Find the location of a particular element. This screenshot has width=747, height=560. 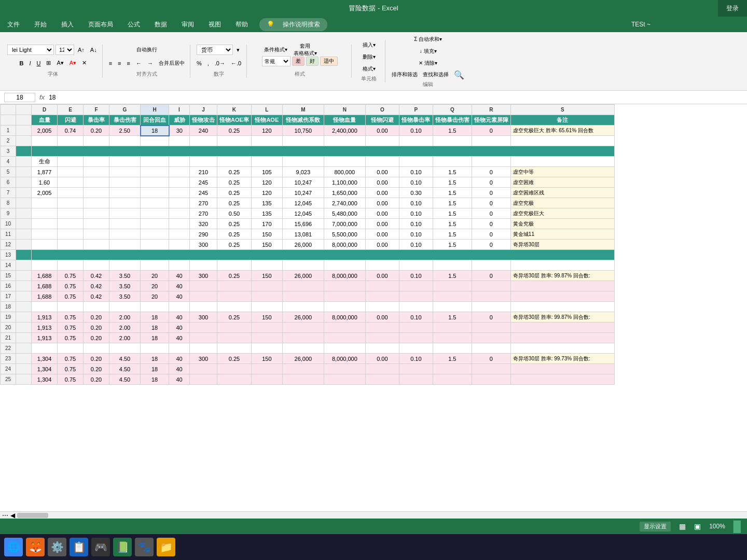

cell-s: 黄金究极 is located at coordinates (562, 224).